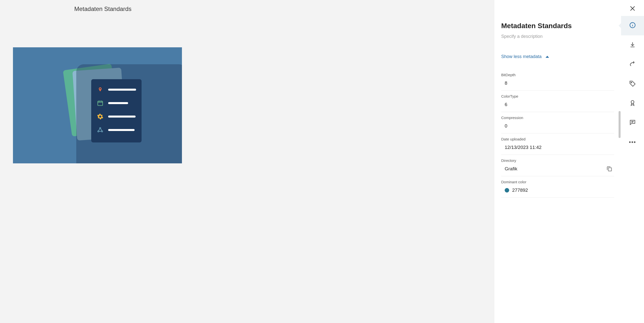 The width and height of the screenshot is (644, 323). I want to click on tag-button, so click(632, 84).